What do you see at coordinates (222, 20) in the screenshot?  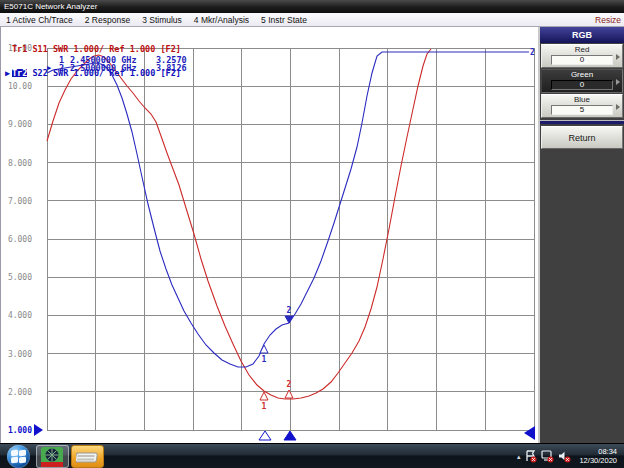 I see `menu-mkr-analysis: 4 Mkr/Analysis` at bounding box center [222, 20].